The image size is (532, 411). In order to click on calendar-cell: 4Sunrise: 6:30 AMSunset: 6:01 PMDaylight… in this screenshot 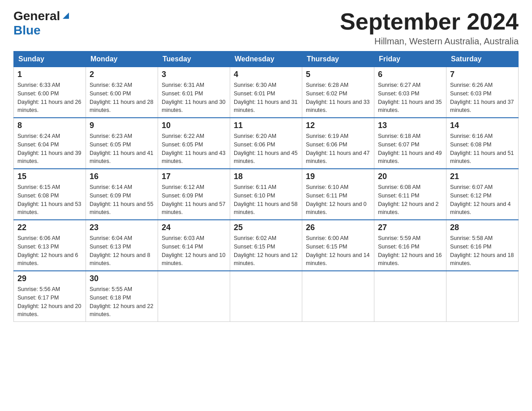, I will do `click(266, 93)`.